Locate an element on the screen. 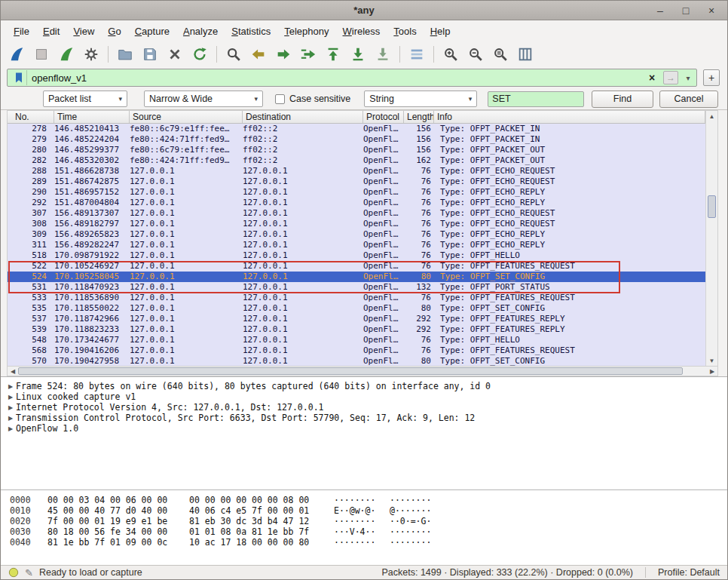 The width and height of the screenshot is (728, 580). find-query-input: SET is located at coordinates (536, 100).